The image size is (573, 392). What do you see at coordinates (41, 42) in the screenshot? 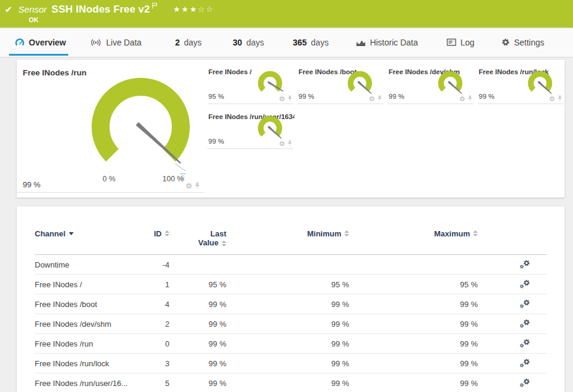
I see `tab-overview: Overview` at bounding box center [41, 42].